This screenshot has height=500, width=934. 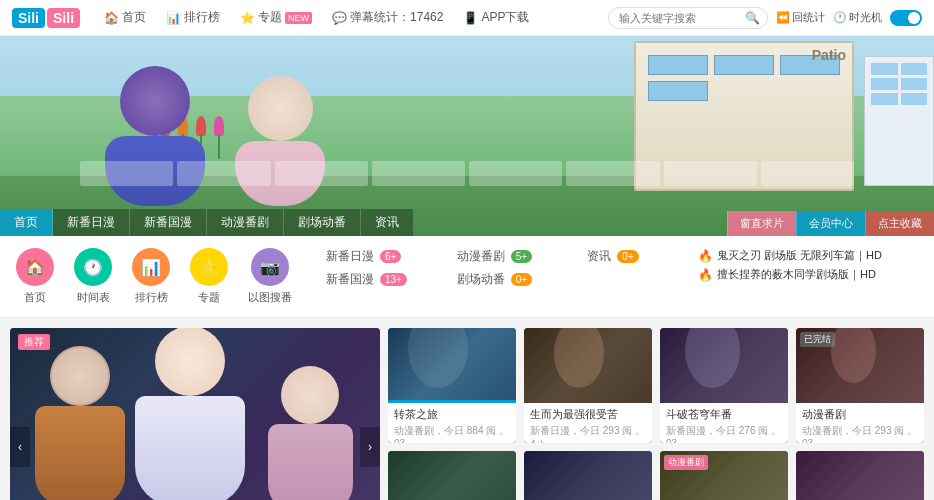 What do you see at coordinates (35, 267) in the screenshot?
I see `home-circle-icon: 🏠` at bounding box center [35, 267].